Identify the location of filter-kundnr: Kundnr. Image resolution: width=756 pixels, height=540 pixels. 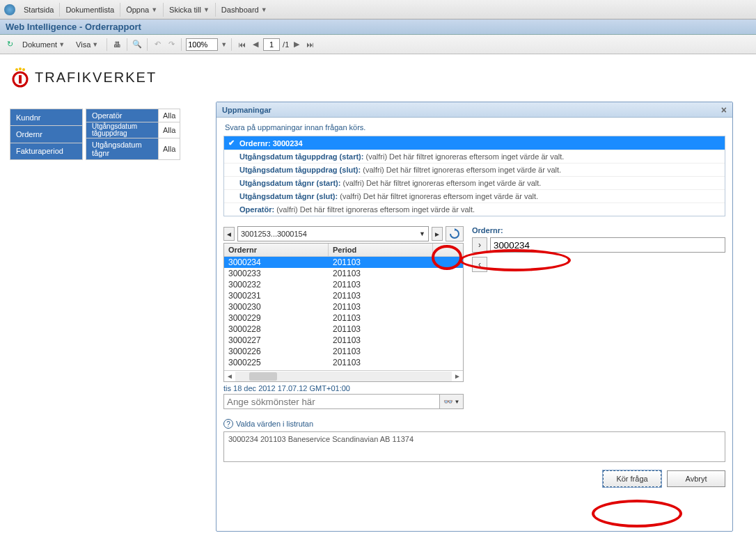
(47, 118).